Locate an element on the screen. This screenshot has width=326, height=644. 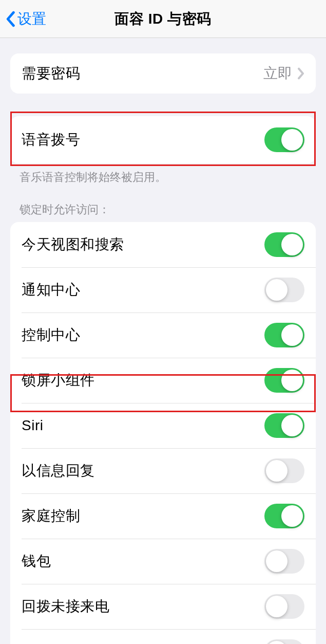
lock-access-label: 通知中心 is located at coordinates (51, 290).